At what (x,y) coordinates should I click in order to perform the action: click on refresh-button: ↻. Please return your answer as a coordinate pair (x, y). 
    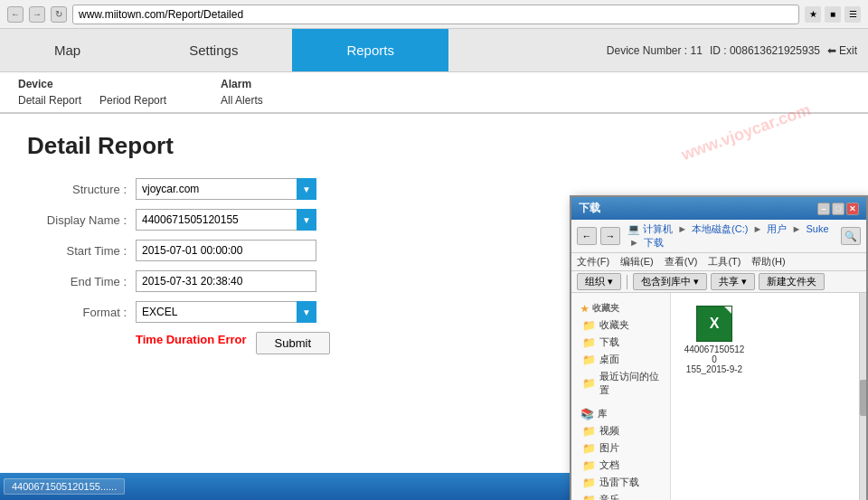
    Looking at the image, I should click on (59, 14).